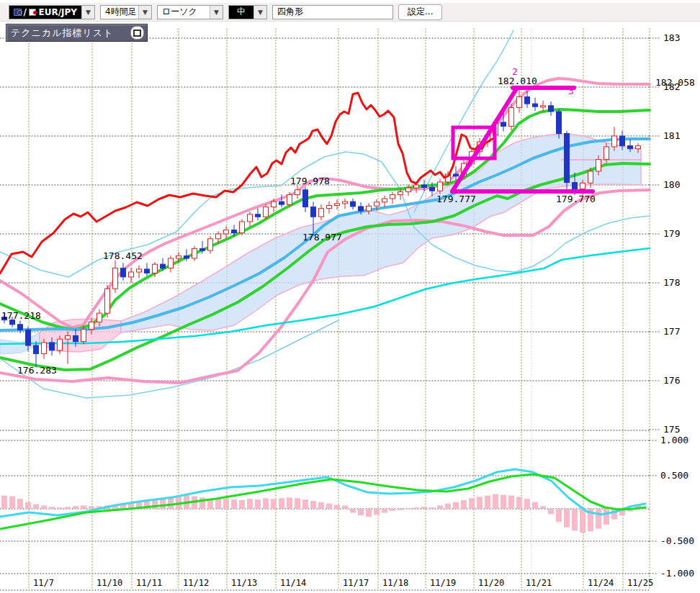 The width and height of the screenshot is (700, 593). I want to click on svg-text: 11/14, so click(293, 583).